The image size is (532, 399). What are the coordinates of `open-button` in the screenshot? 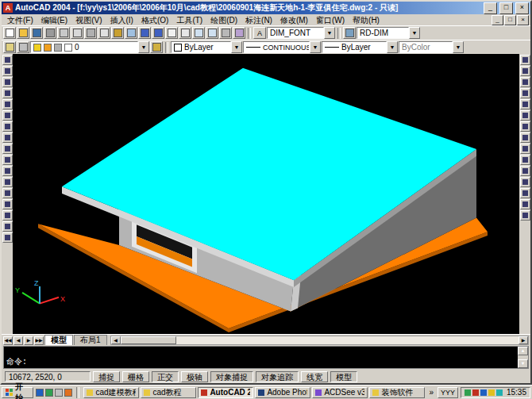 It's located at (23, 33).